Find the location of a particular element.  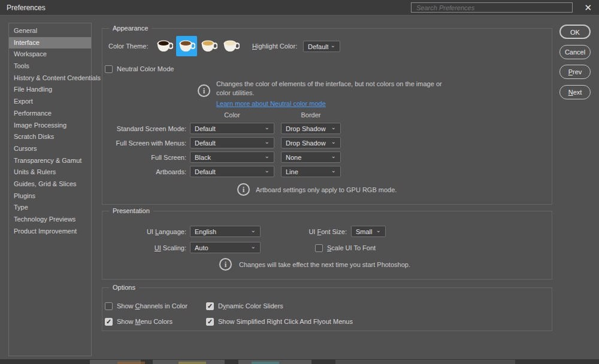

full-screen-with-menus-border-select: Drop Shadow⌄ is located at coordinates (311, 142).